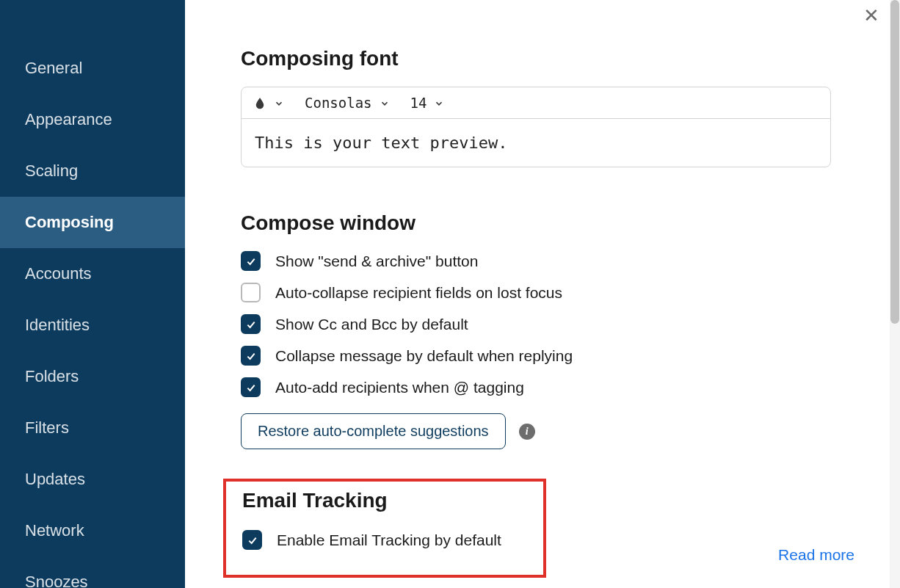 This screenshot has height=588, width=900. I want to click on option-collapse-reply: Collapse message by default when replyin…, so click(570, 355).